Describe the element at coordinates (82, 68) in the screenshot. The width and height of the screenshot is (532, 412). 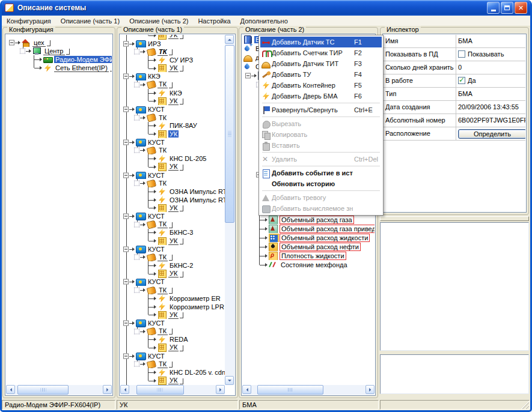
I see `tree-label: Сеть Ethernet(IP)` at that location.